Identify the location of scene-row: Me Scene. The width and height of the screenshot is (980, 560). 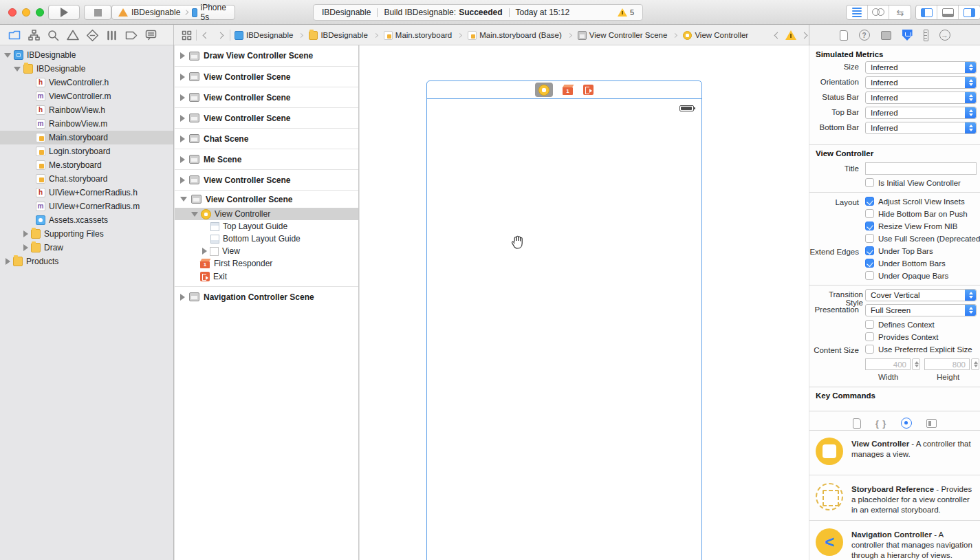
(267, 159).